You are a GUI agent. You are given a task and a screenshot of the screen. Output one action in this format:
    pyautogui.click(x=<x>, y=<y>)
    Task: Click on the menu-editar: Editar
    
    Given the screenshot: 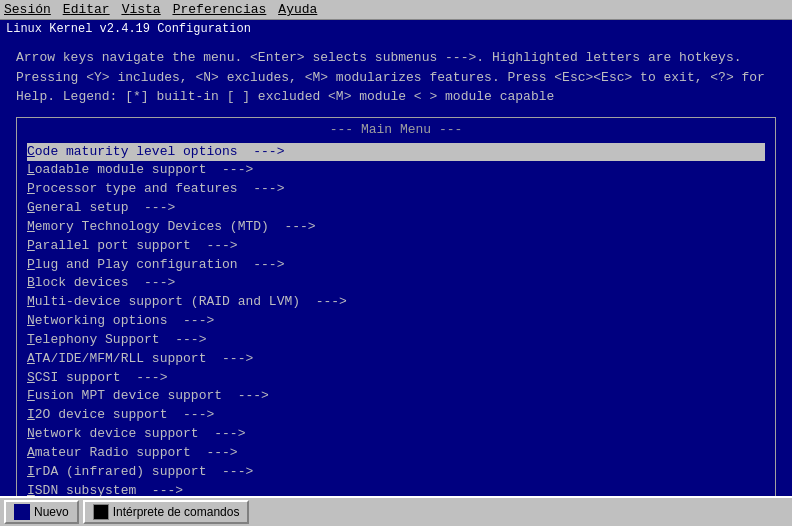 What is the action you would take?
    pyautogui.click(x=86, y=10)
    